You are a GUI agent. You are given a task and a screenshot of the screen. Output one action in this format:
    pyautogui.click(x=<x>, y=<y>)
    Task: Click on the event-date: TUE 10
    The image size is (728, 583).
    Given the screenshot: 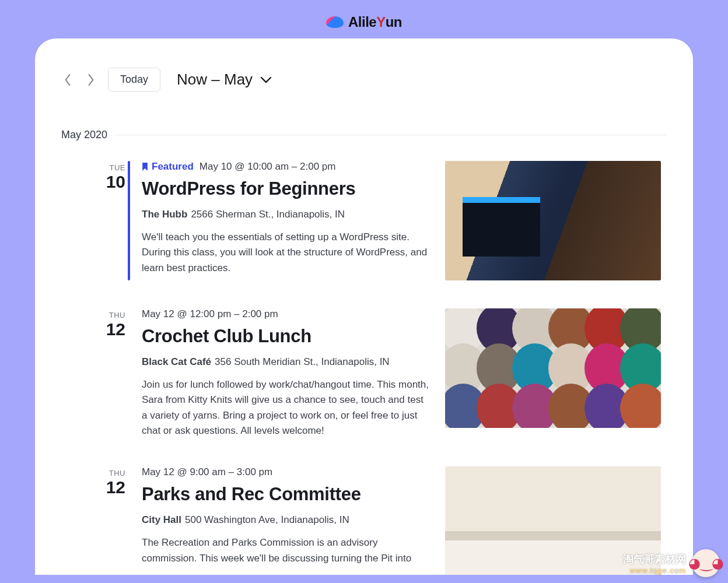 What is the action you would take?
    pyautogui.click(x=93, y=220)
    